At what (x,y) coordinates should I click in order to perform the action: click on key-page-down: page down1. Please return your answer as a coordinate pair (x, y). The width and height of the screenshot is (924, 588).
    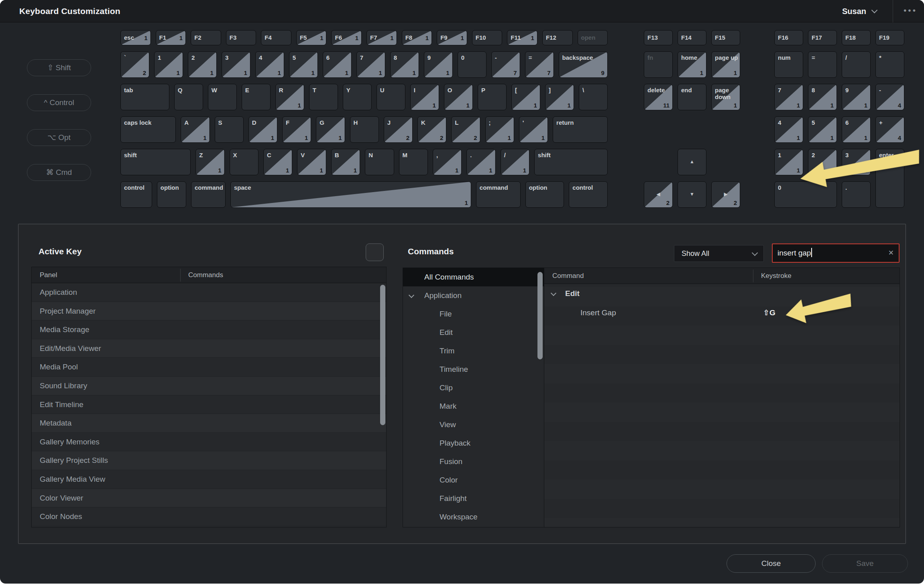
    Looking at the image, I should click on (726, 97).